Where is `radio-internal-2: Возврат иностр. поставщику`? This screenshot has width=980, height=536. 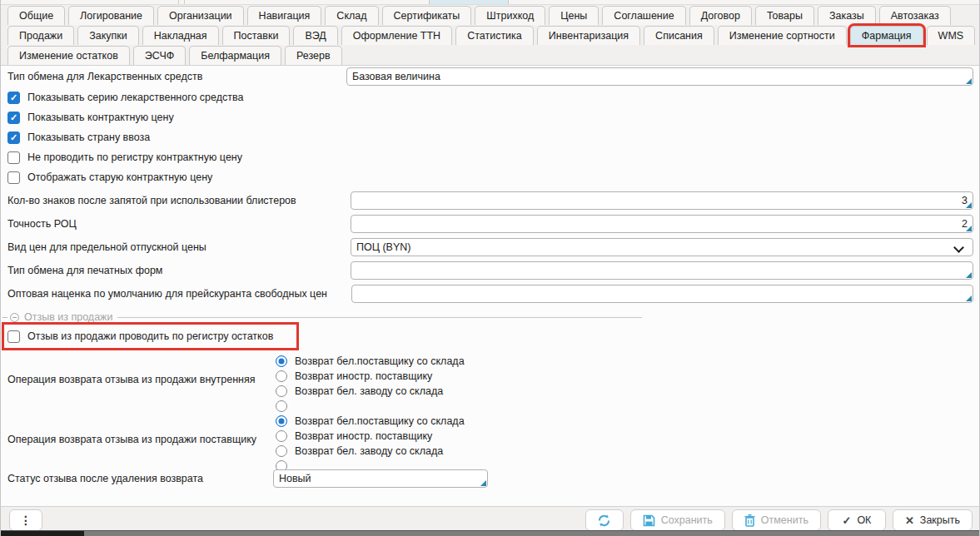
radio-internal-2: Возврат иностр. поставщику is located at coordinates (354, 376).